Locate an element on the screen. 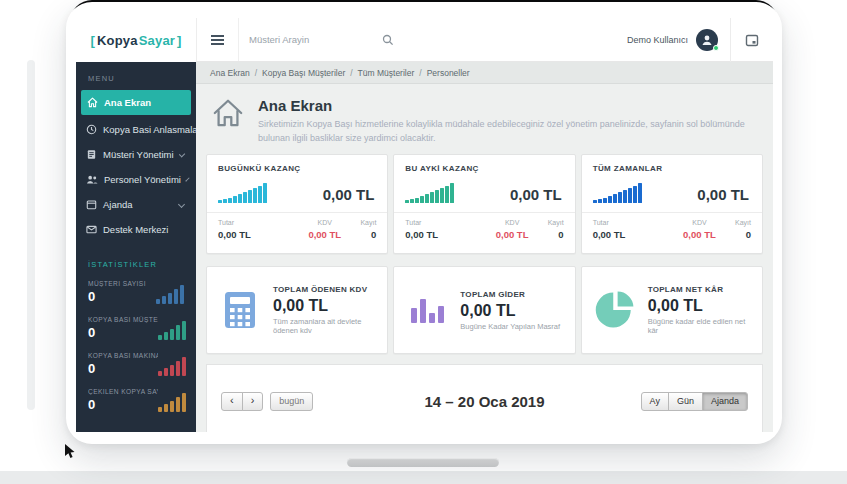 The height and width of the screenshot is (484, 847). calendar-view-ajanda-button: Ajanda is located at coordinates (725, 402).